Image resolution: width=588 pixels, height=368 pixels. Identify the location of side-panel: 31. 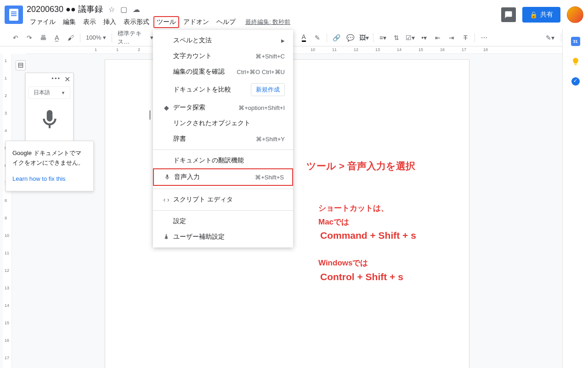
(575, 199).